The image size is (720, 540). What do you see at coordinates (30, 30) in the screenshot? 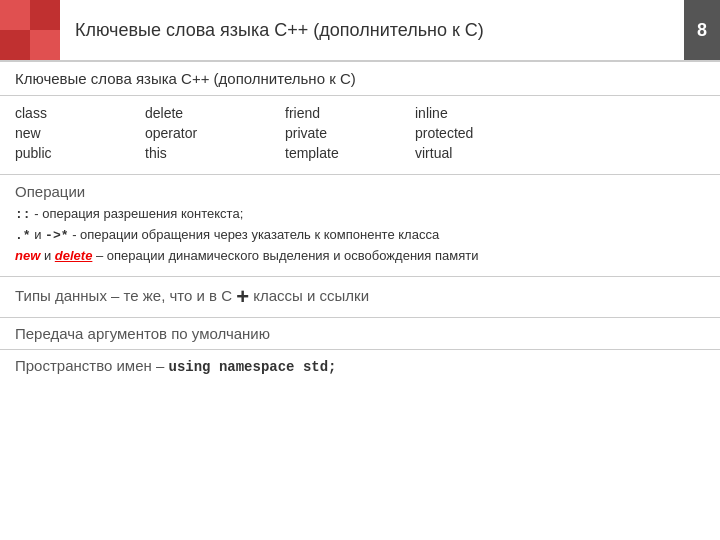
I see `header-accent` at bounding box center [30, 30].